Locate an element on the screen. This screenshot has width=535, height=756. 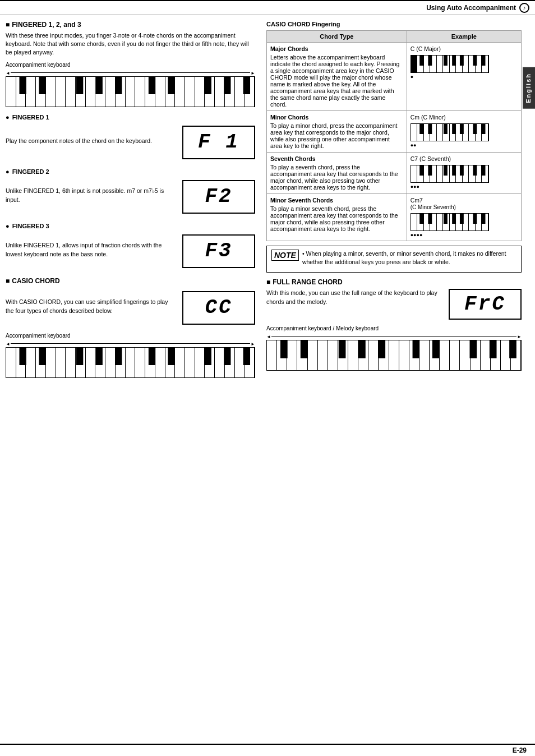
page-number: E-29 is located at coordinates (519, 750).